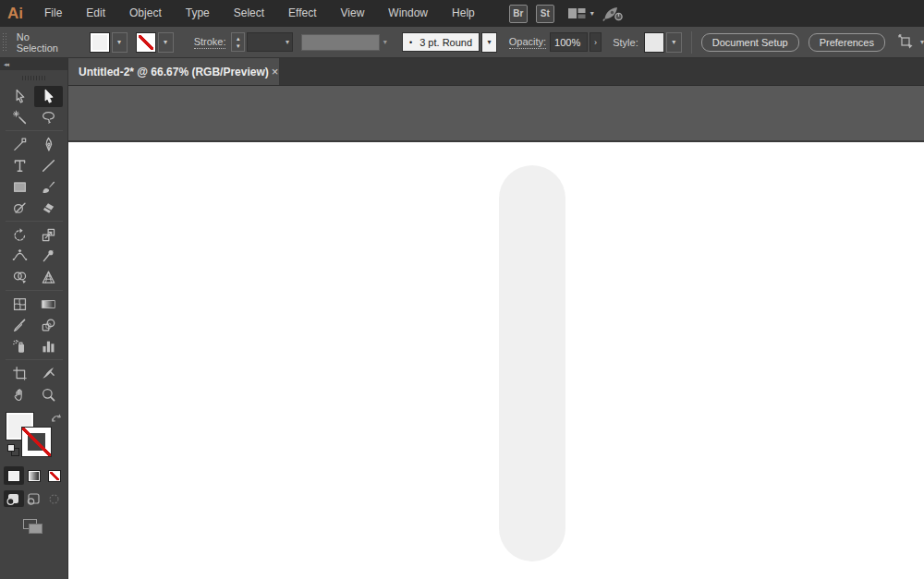  Describe the element at coordinates (14, 476) in the screenshot. I see `color-button` at that location.